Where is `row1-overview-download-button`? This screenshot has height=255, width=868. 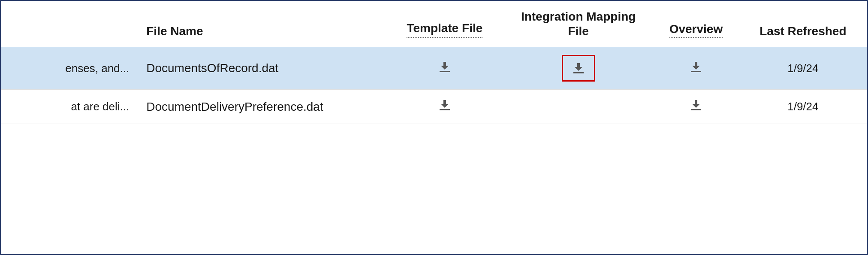
row1-overview-download-button is located at coordinates (696, 67).